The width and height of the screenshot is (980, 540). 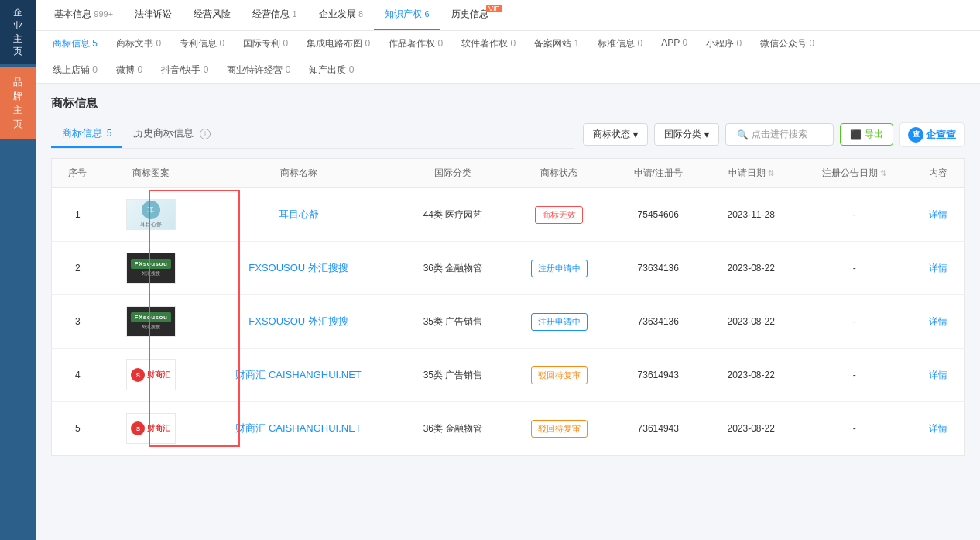 I want to click on category-filter-btn: 国际分类 ▾, so click(x=687, y=135).